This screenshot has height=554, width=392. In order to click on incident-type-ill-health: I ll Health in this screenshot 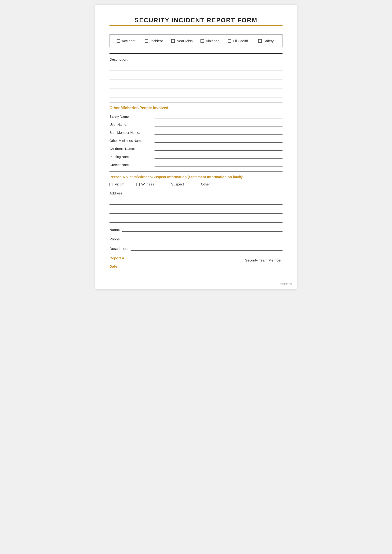, I will do `click(238, 41)`.